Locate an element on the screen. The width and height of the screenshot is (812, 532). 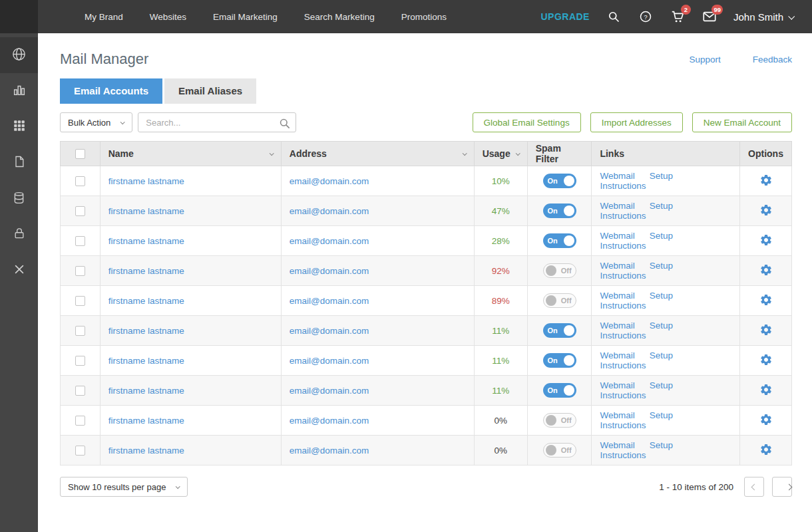
search-input is located at coordinates (217, 122).